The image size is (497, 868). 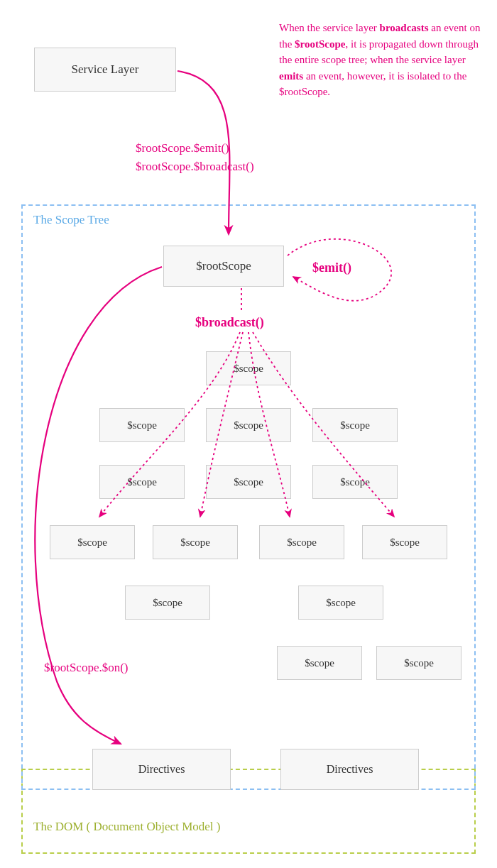 I want to click on desc-bold-emits: emits, so click(x=291, y=76).